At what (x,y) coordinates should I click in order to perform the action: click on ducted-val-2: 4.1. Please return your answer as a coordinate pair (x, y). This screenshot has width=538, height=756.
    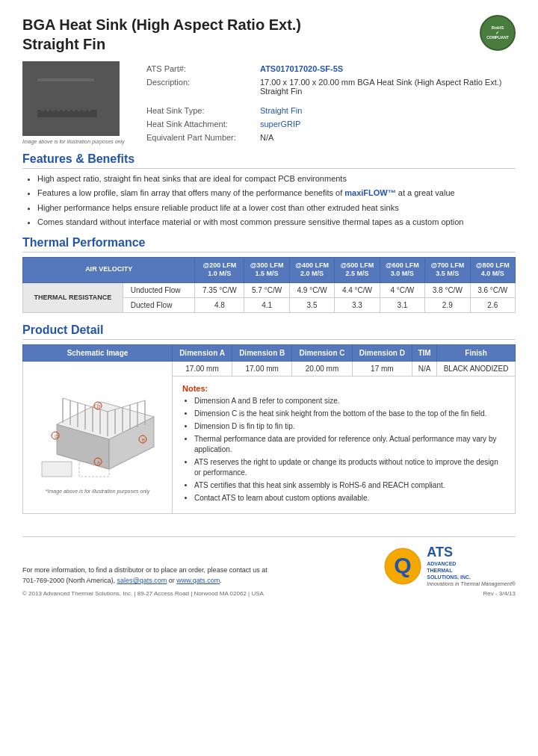
    Looking at the image, I should click on (267, 305).